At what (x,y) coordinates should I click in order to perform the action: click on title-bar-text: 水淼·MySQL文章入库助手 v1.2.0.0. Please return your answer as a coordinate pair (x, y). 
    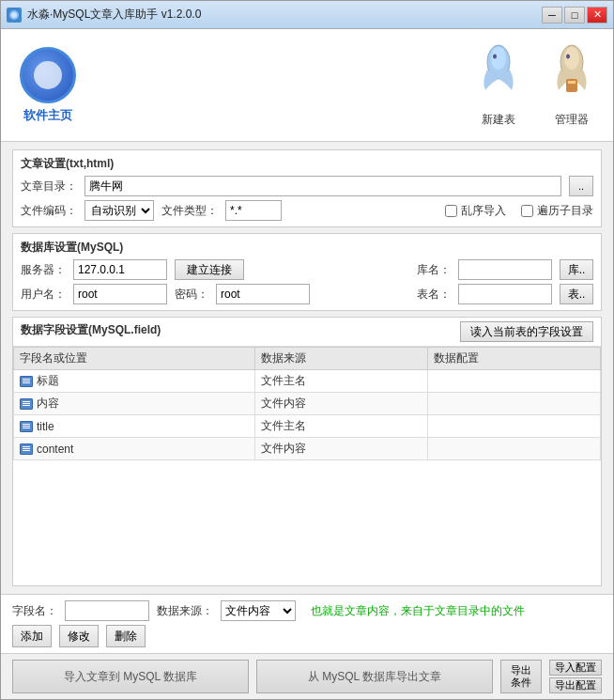
    Looking at the image, I should click on (115, 15).